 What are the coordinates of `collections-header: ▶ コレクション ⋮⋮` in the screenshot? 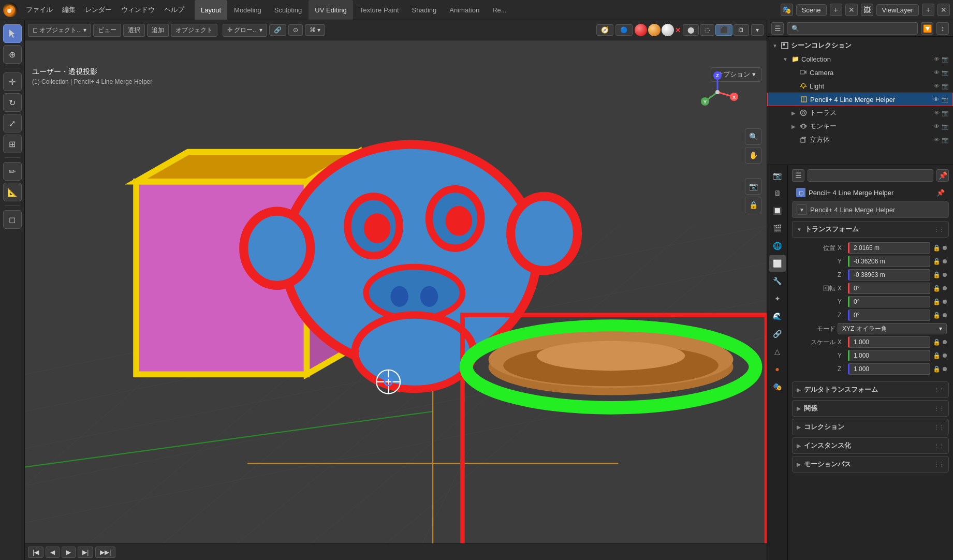 It's located at (871, 427).